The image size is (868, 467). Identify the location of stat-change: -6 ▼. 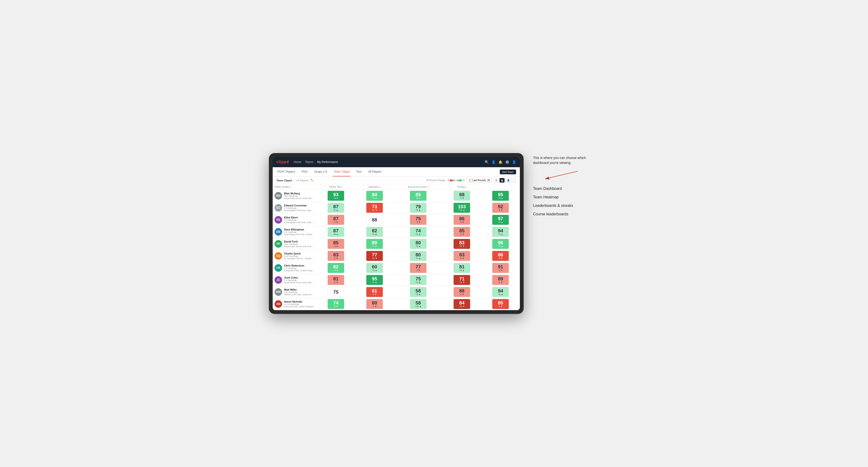
(462, 258).